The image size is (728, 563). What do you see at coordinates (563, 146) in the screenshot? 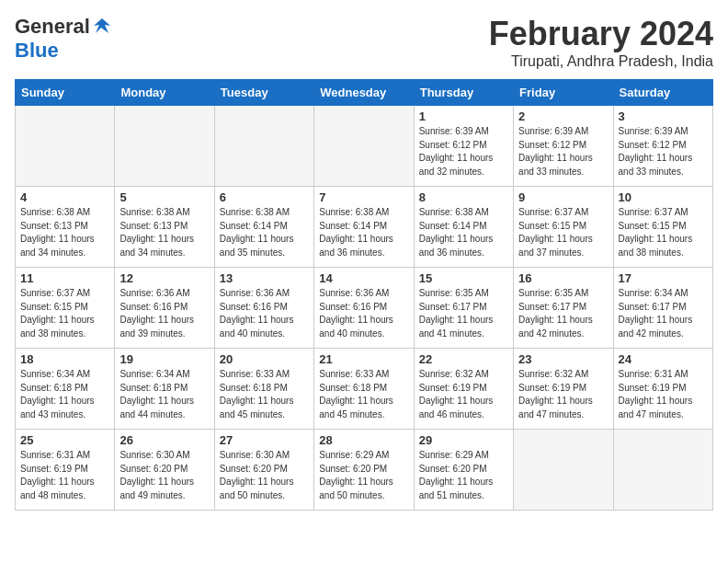
I see `calendar-cell: 2 Sunrise: 6:39 AM Sunset: 6:12 PM Dayli…` at bounding box center [563, 146].